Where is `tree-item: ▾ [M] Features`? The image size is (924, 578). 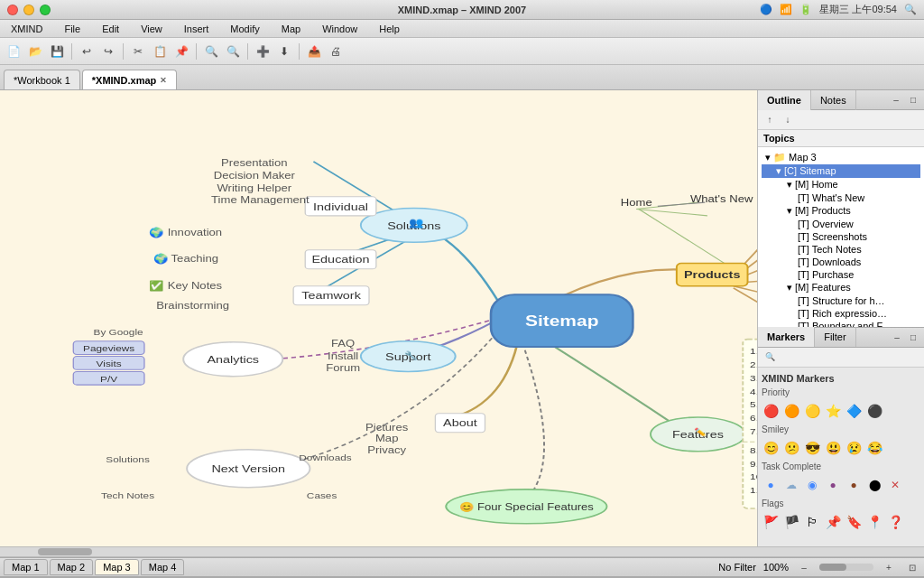
tree-item: ▾ [M] Features is located at coordinates (841, 287).